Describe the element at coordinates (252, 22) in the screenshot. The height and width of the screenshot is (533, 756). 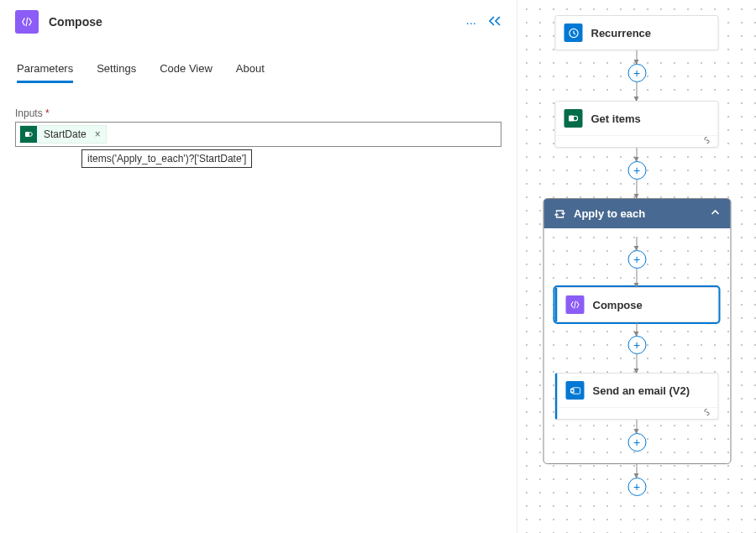
I see `panel-title: Compose` at that location.